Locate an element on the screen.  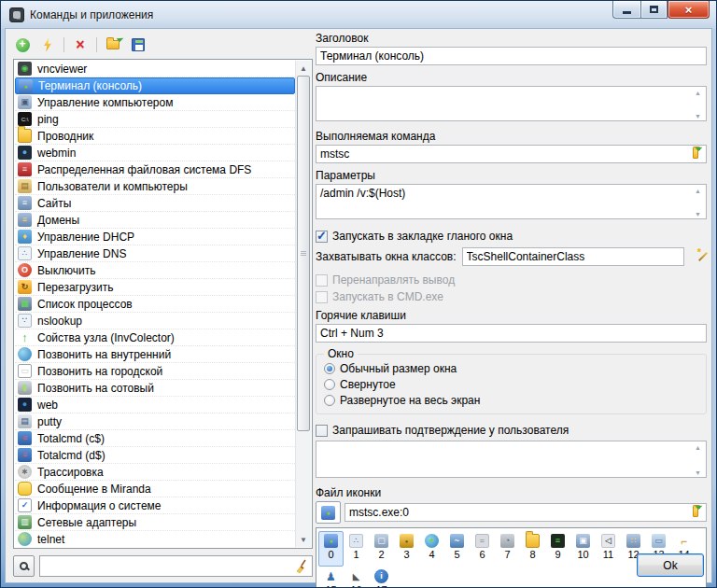
search-button is located at coordinates (24, 566).